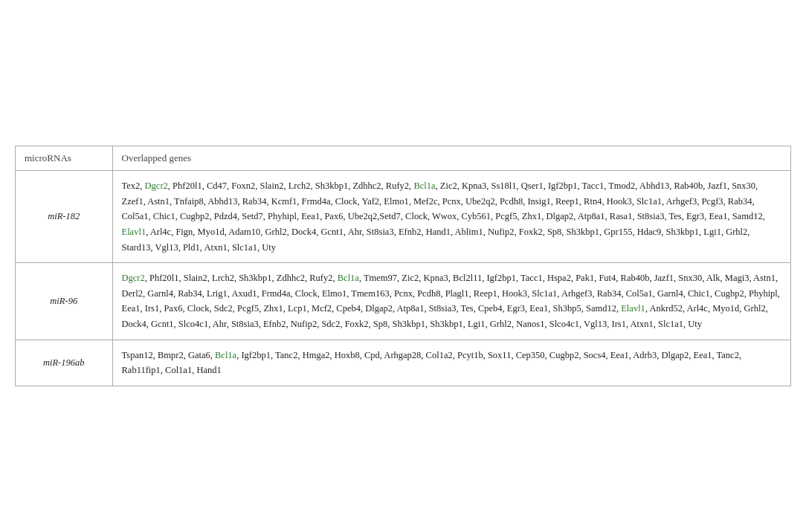  Describe the element at coordinates (403, 159) in the screenshot. I see `table-header-row: microRNAs Overlapped genes` at that location.